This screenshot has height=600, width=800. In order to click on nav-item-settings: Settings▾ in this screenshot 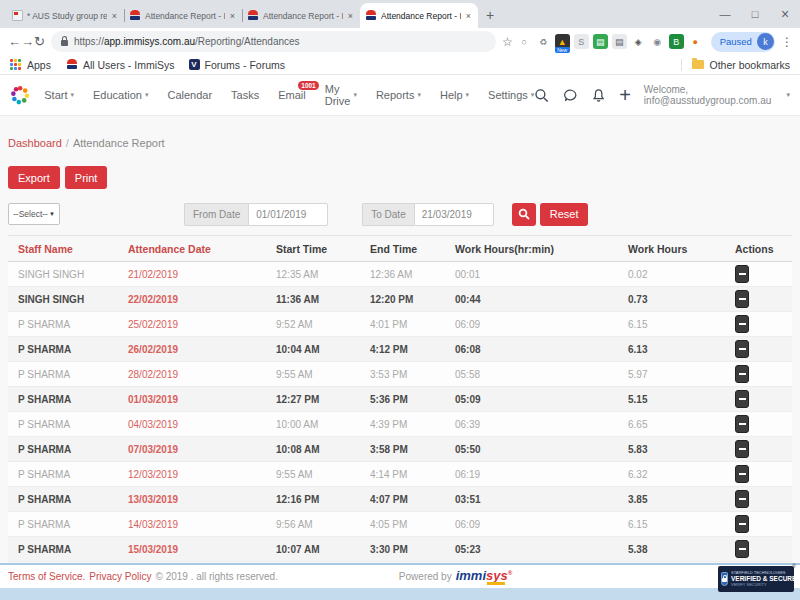, I will do `click(511, 95)`.